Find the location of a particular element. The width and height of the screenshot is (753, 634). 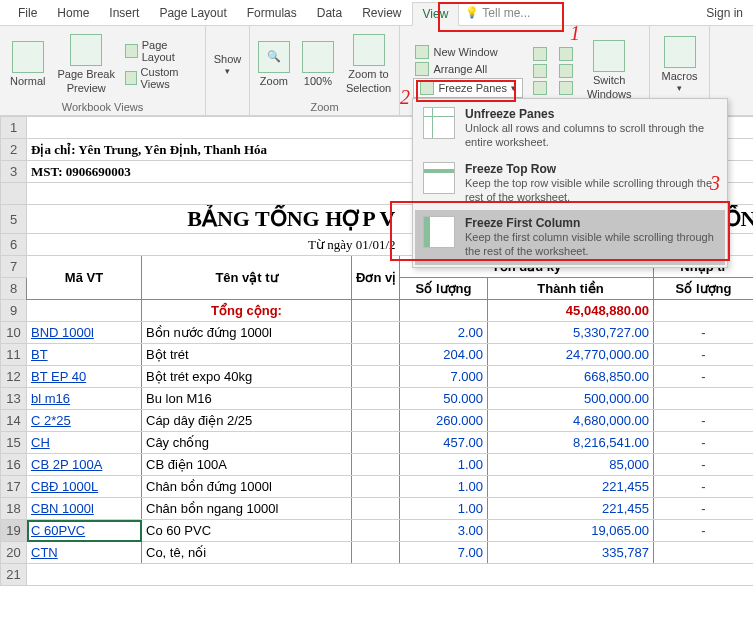

tab-view: View is located at coordinates (436, 14).